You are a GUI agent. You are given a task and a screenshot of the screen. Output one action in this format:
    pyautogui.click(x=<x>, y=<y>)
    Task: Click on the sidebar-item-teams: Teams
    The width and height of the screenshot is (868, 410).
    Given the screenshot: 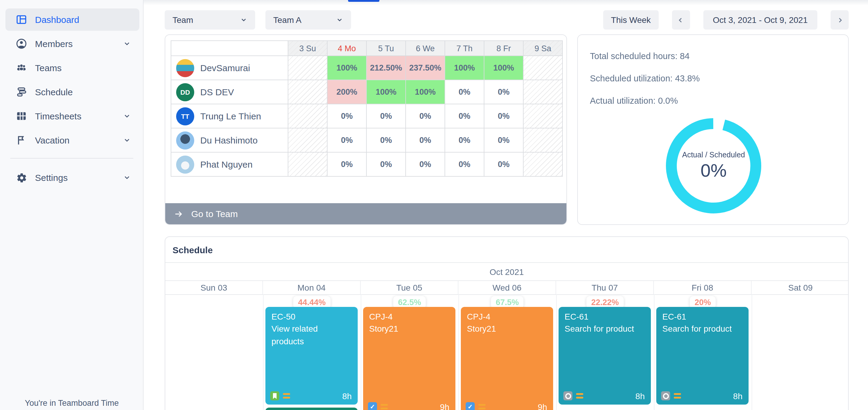 What is the action you would take?
    pyautogui.click(x=72, y=68)
    